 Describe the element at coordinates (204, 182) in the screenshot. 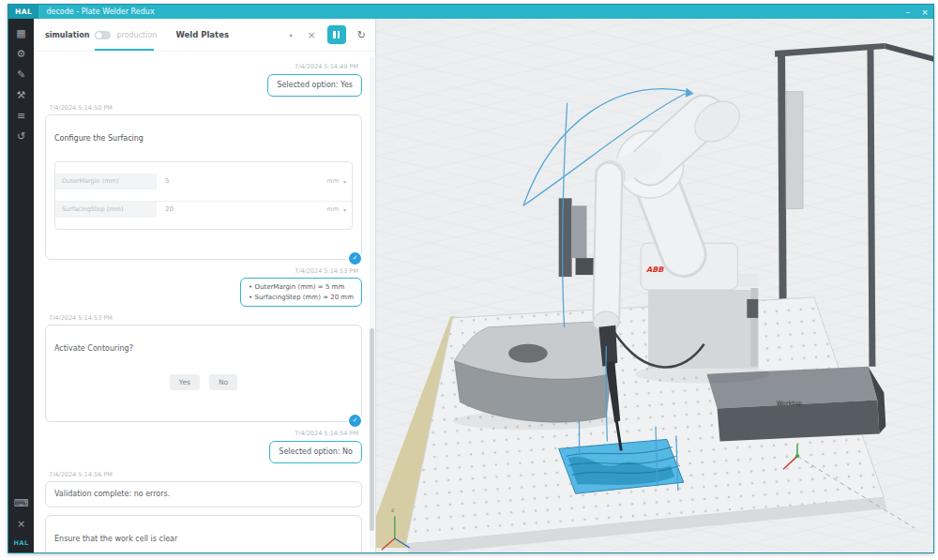

I see `form-row: OuterMargin (mm) 5 mm ▾` at that location.